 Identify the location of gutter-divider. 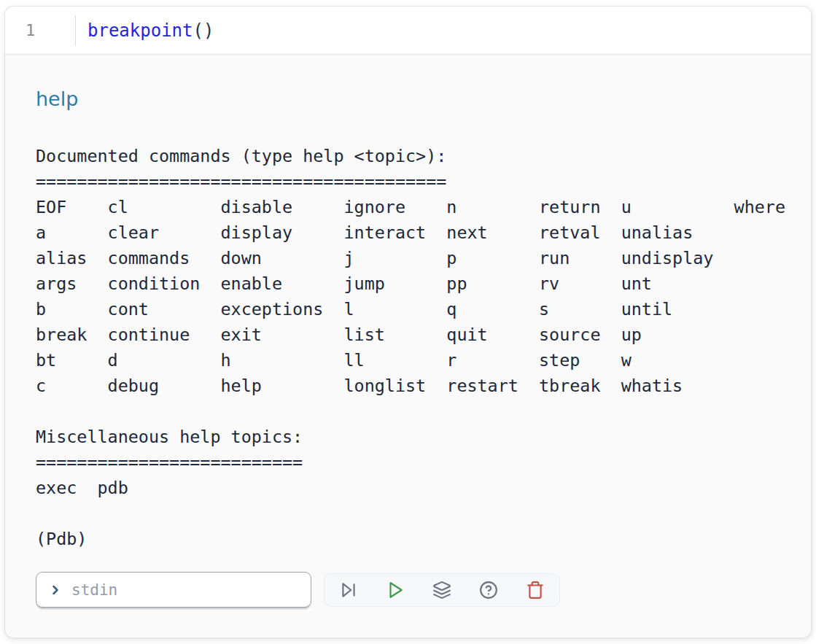
(76, 31).